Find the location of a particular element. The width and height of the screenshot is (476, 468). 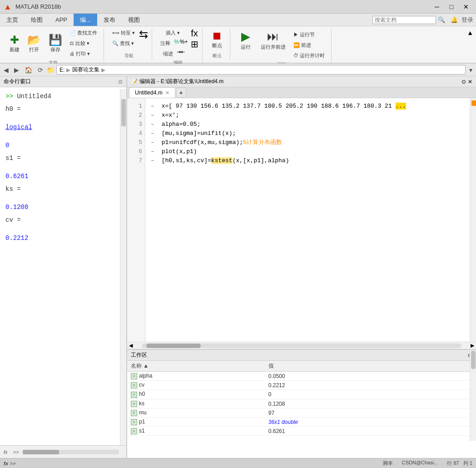

fx-icon: fx is located at coordinates (194, 34).